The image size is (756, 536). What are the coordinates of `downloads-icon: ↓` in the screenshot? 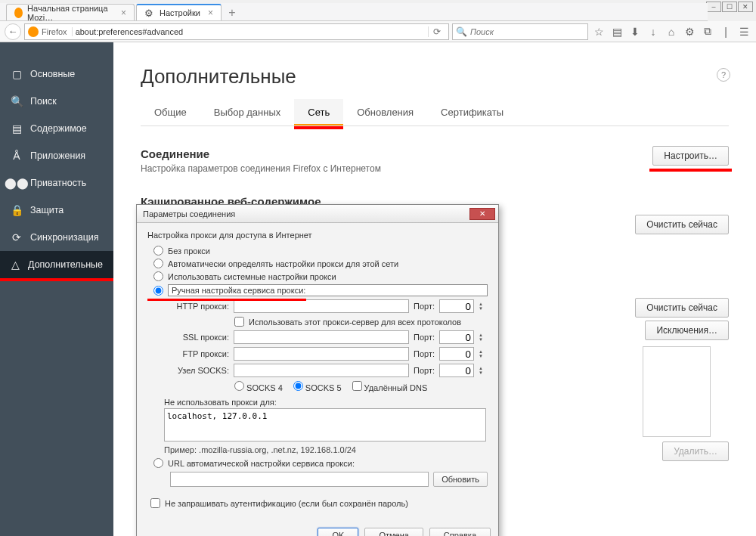 It's located at (653, 32).